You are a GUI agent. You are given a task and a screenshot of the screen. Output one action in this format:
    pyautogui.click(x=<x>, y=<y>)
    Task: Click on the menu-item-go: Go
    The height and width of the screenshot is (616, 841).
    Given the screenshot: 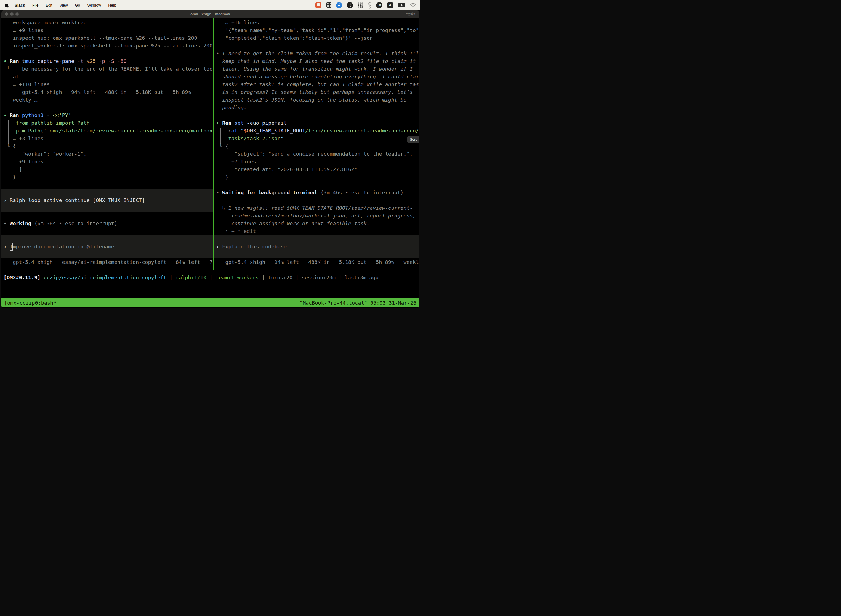 What is the action you would take?
    pyautogui.click(x=78, y=5)
    